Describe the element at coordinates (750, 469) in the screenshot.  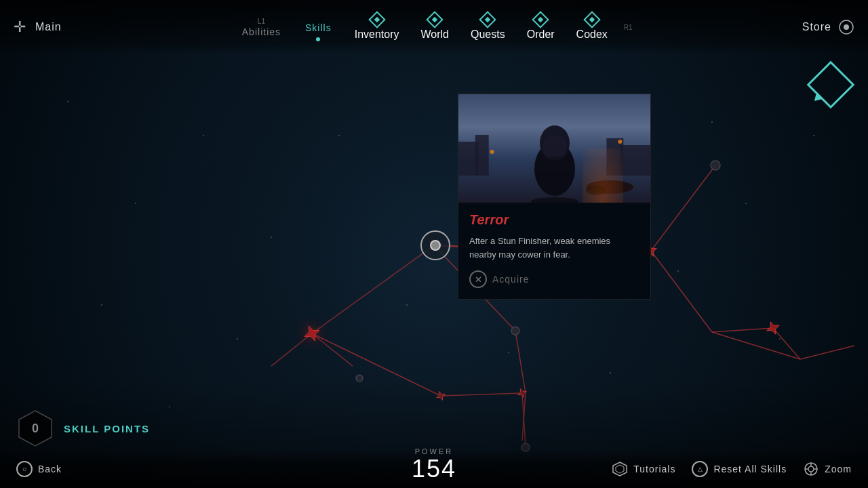
I see `reset-skills-label: Reset All Skills` at that location.